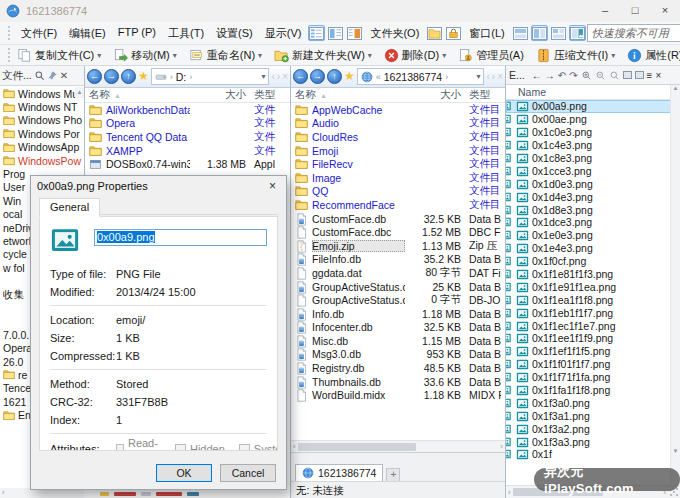 Image resolution: width=680 pixels, height=498 pixels. What do you see at coordinates (398, 232) in the screenshot?
I see `file-row: CustomFace.dbc1.52 MBDBC Fil` at bounding box center [398, 232].